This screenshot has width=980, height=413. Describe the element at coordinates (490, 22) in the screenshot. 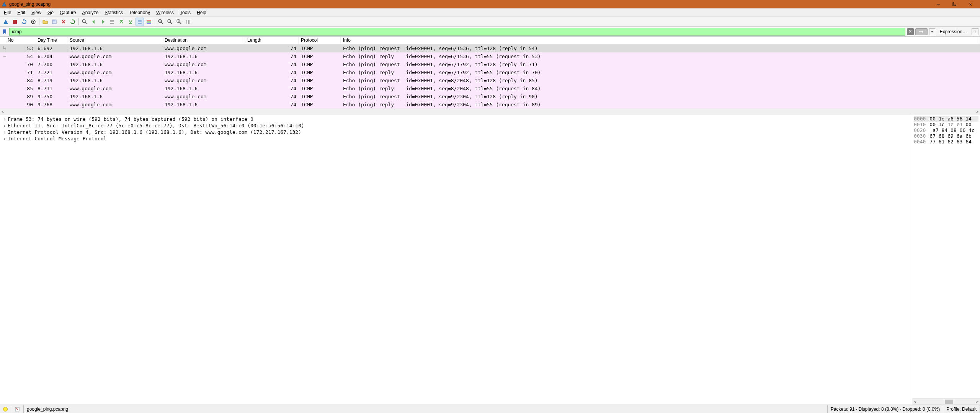

I see `toolbar: 1` at that location.